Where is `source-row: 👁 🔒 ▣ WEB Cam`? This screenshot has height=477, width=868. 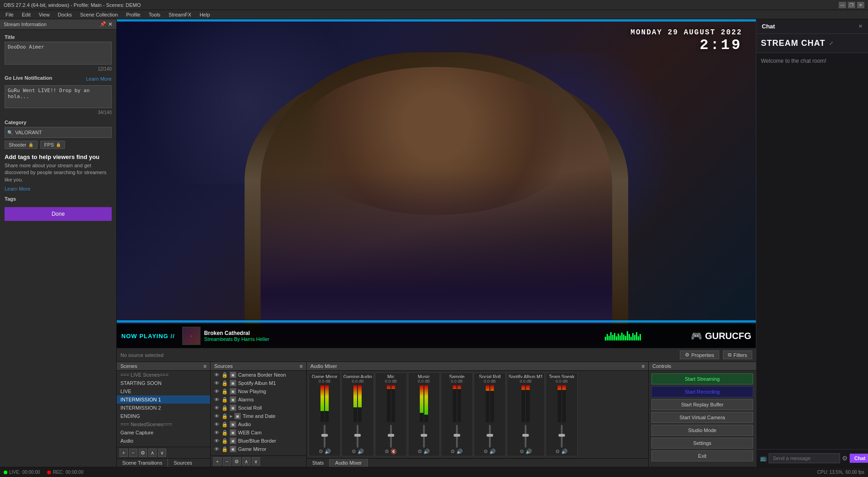
source-row: 👁 🔒 ▣ WEB Cam is located at coordinates (258, 433).